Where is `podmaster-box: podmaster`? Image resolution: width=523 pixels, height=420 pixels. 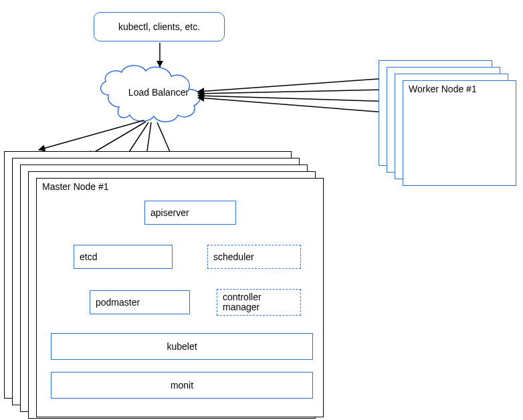
podmaster-box: podmaster is located at coordinates (140, 302).